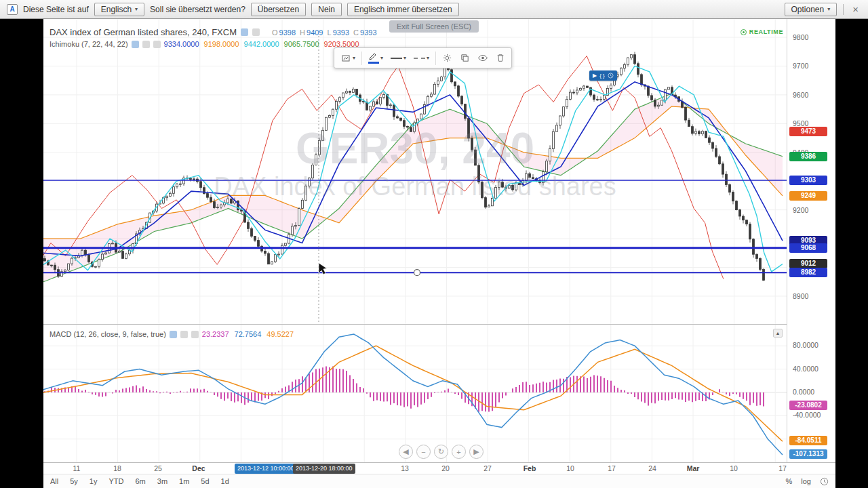 The image size is (868, 488). What do you see at coordinates (808, 454) in the screenshot?
I see `macd-label-chip: -107.1313` at bounding box center [808, 454].